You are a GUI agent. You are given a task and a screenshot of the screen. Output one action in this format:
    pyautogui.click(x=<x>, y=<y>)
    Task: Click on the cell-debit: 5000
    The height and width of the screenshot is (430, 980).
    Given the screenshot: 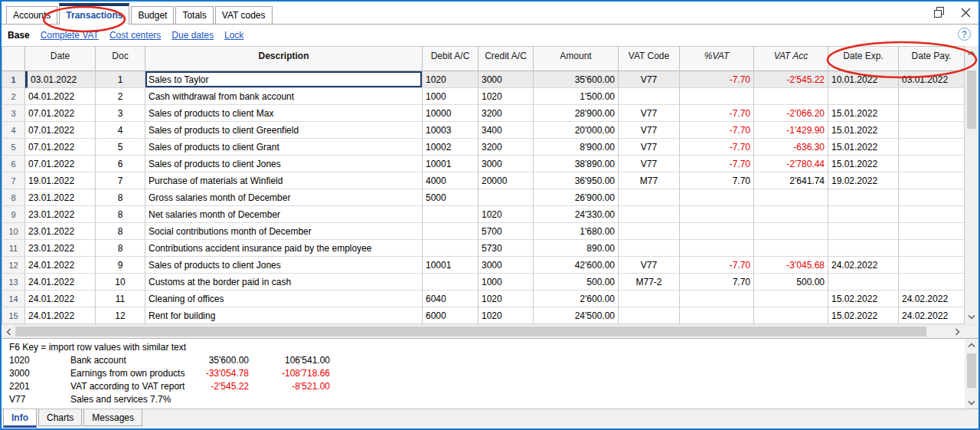 What is the action you would take?
    pyautogui.click(x=450, y=198)
    